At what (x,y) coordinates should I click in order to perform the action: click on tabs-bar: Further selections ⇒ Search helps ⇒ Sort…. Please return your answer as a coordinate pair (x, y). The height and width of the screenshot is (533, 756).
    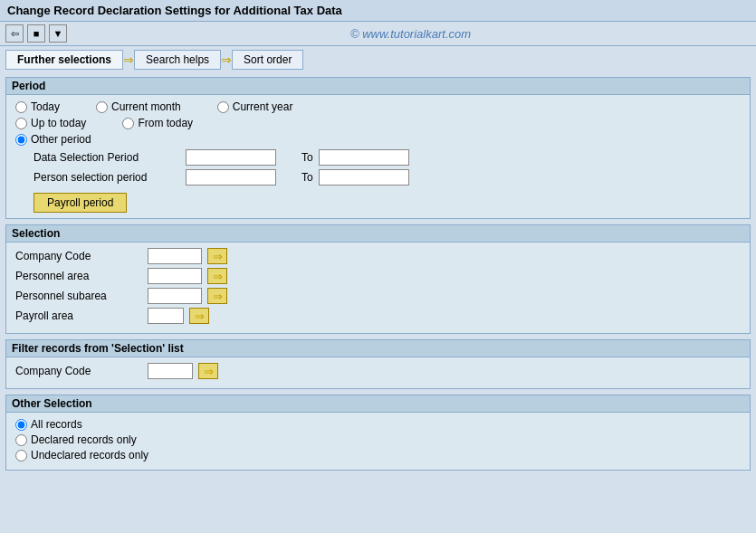
    Looking at the image, I should click on (378, 60).